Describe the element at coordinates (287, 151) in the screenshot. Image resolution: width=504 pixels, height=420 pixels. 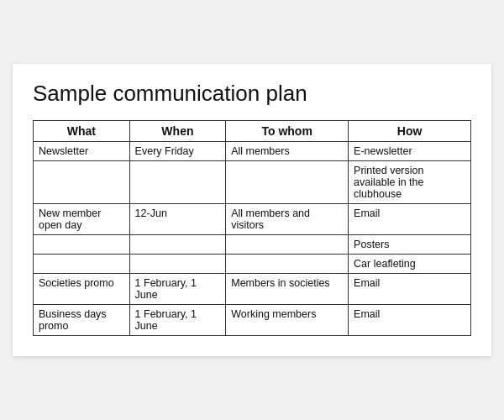
I see `cell-towhom: All members` at that location.